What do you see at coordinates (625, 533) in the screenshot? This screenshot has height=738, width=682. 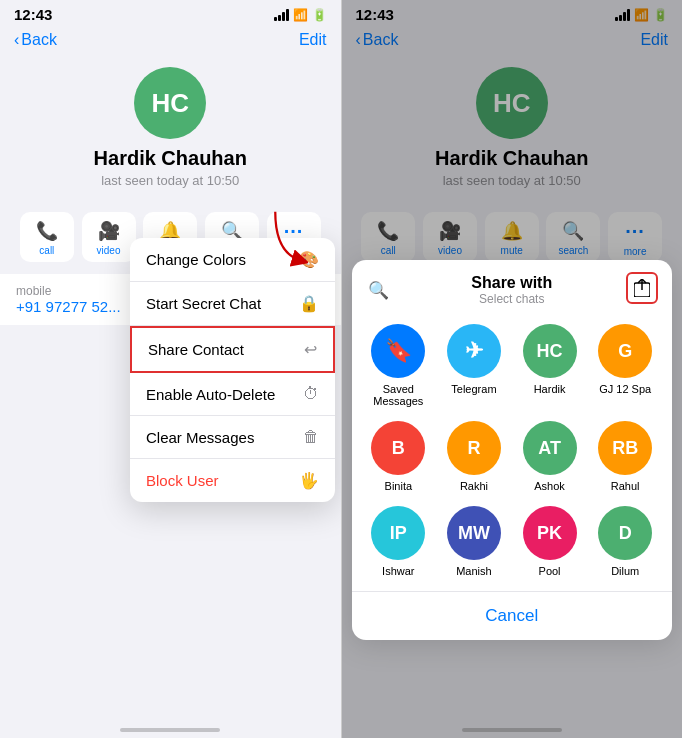 I see `avatar-dilum: D` at bounding box center [625, 533].